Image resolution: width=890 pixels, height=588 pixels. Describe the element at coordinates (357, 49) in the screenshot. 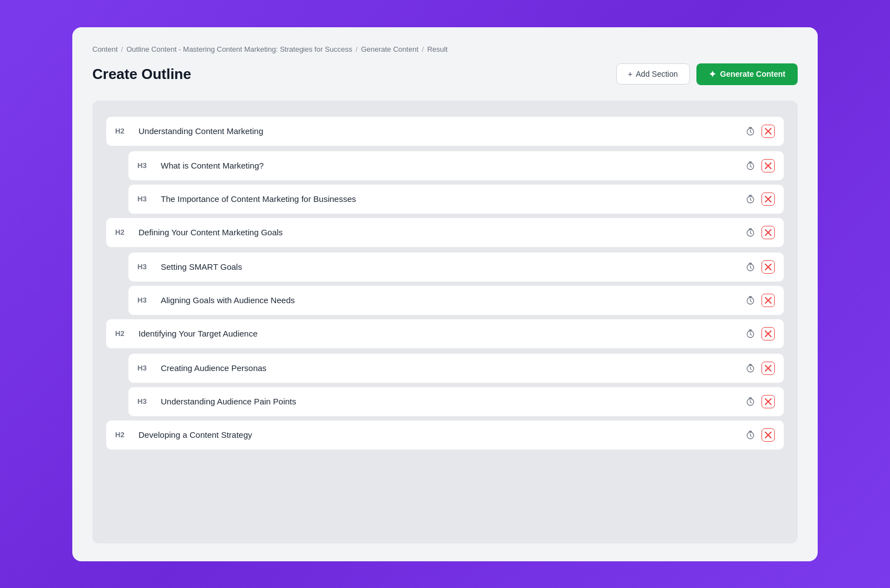

I see `breadcrumb-sep-2: /` at that location.